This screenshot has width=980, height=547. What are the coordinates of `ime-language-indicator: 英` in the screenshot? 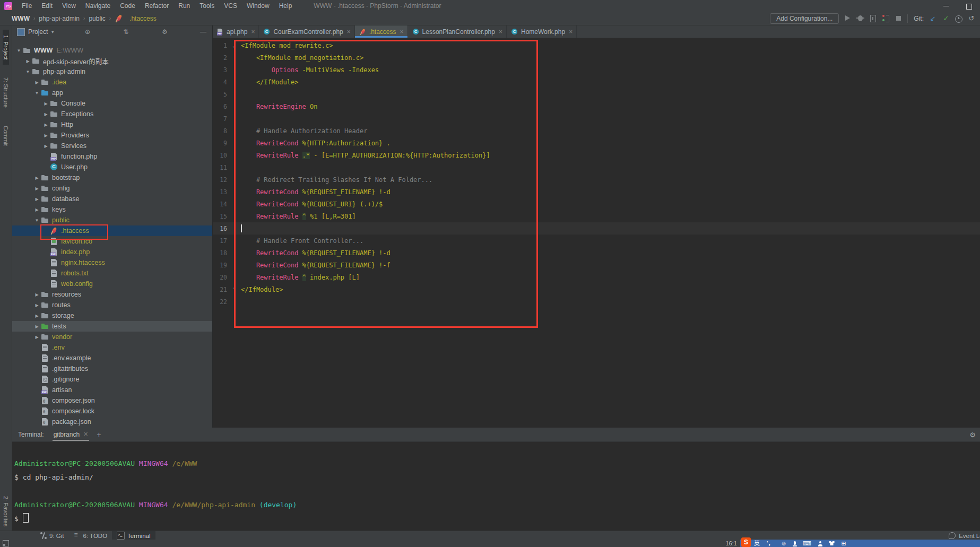 It's located at (757, 543).